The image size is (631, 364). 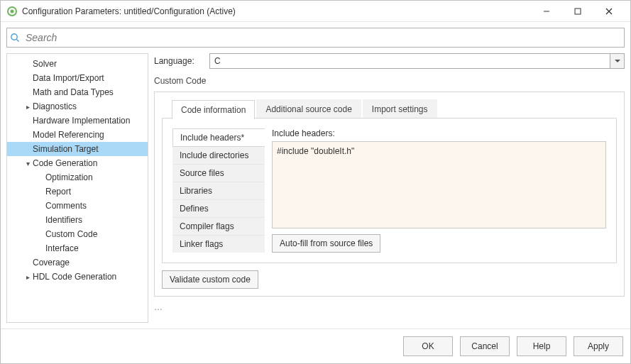 I want to click on language-label: Language:, so click(x=182, y=61).